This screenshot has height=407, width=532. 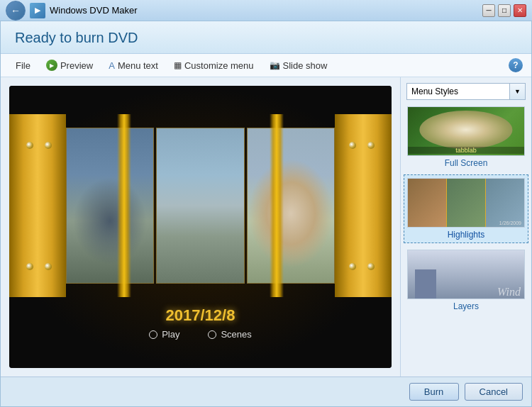 What do you see at coordinates (466, 91) in the screenshot?
I see `styles-dropdown: Menu Styles ▼` at bounding box center [466, 91].